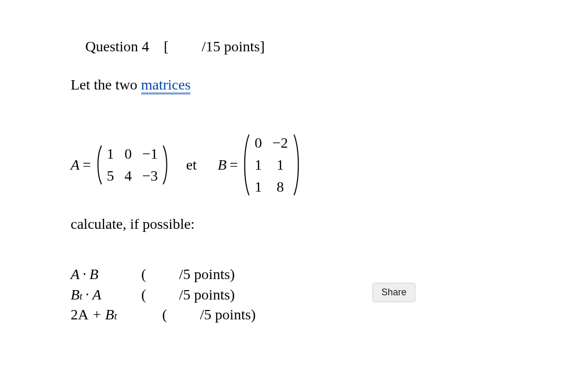 The height and width of the screenshot is (366, 588). I want to click on connector-et: et, so click(191, 165).